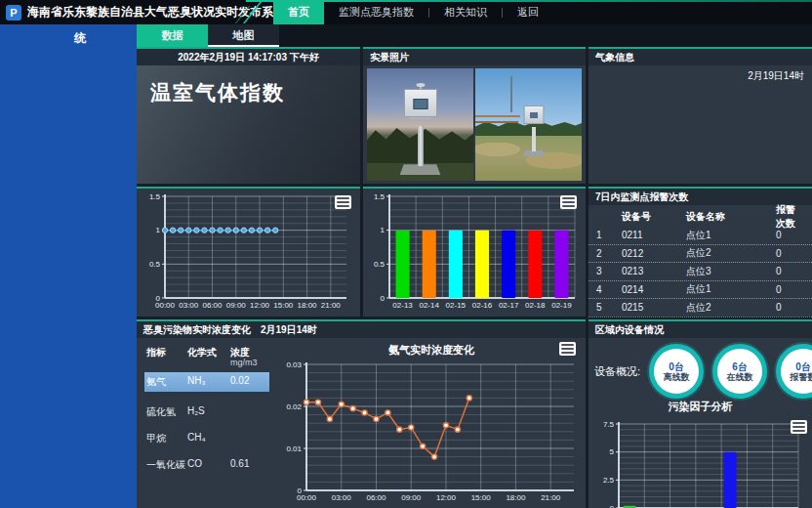  What do you see at coordinates (244, 35) in the screenshot?
I see `tab-2: 地图` at bounding box center [244, 35].